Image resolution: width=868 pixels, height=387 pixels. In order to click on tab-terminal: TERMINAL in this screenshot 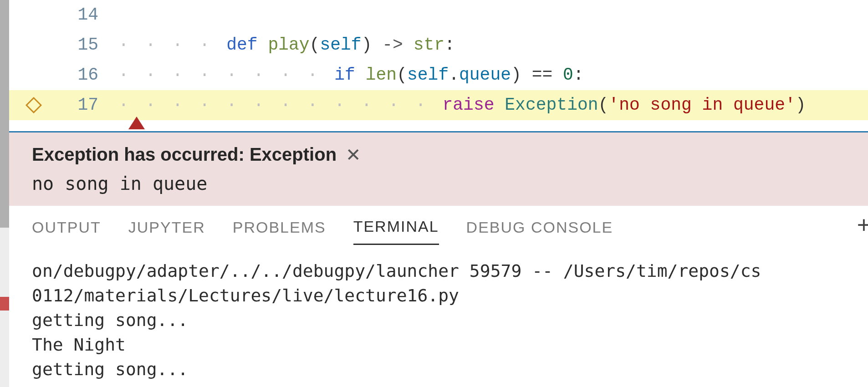, I will do `click(396, 229)`.